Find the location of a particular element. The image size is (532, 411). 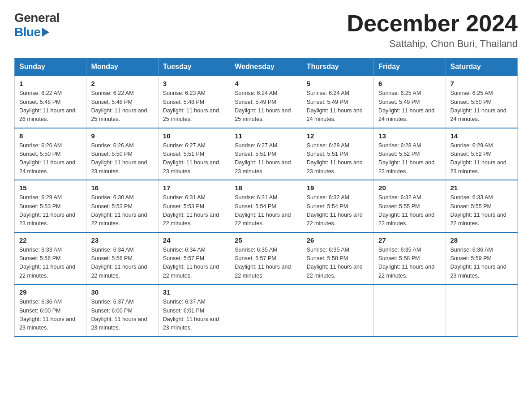

page-header: General Blue December 2024 Sattahip, Cho… is located at coordinates (266, 30).